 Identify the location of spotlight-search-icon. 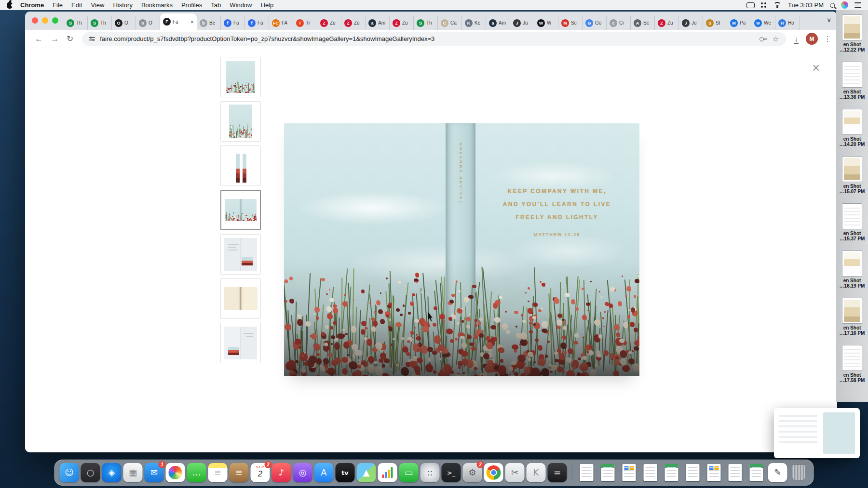
(832, 5).